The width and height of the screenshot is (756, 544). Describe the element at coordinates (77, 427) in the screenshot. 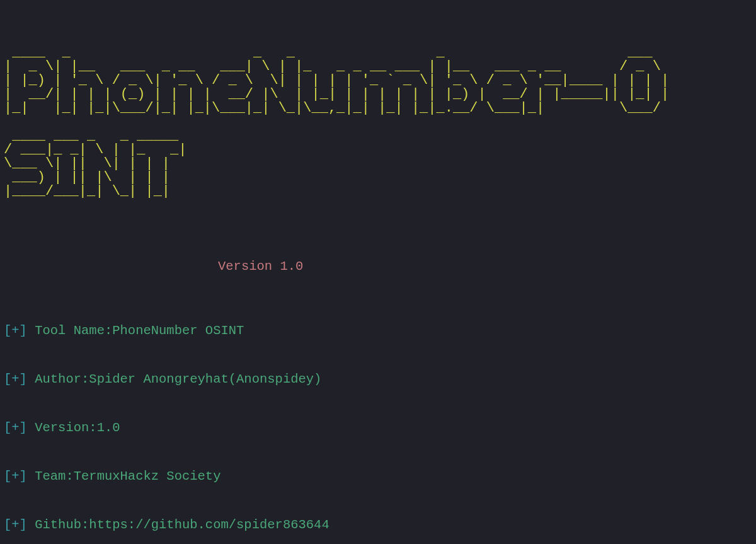

I see `info-text: Version:1.0` at that location.